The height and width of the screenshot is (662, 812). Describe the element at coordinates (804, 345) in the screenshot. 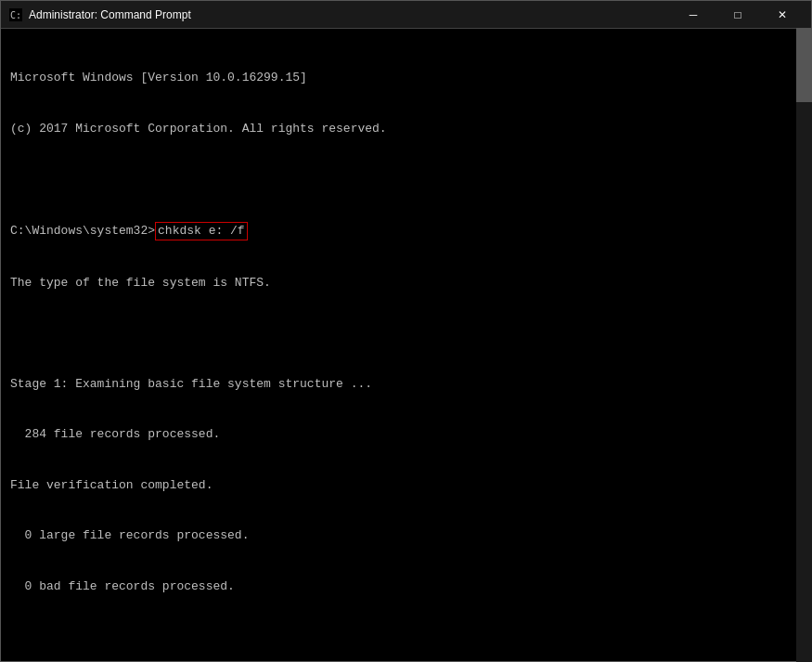

I see `scrollbar-track` at that location.